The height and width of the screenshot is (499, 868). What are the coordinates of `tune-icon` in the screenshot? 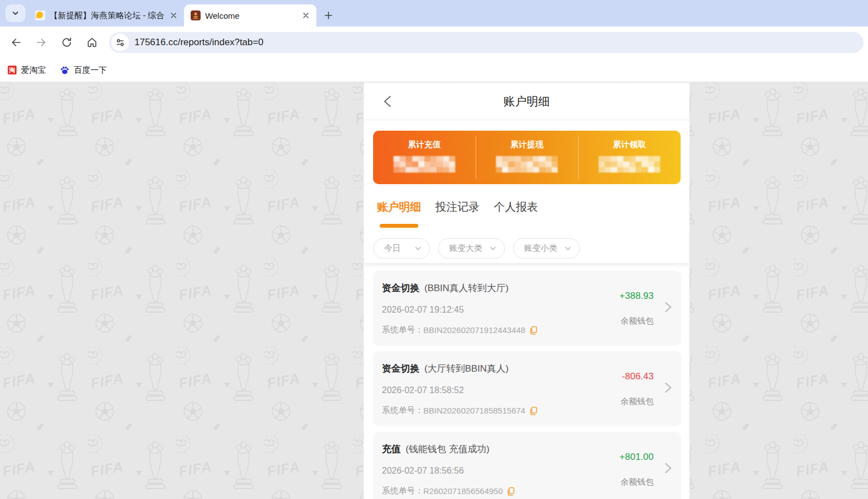 It's located at (120, 42).